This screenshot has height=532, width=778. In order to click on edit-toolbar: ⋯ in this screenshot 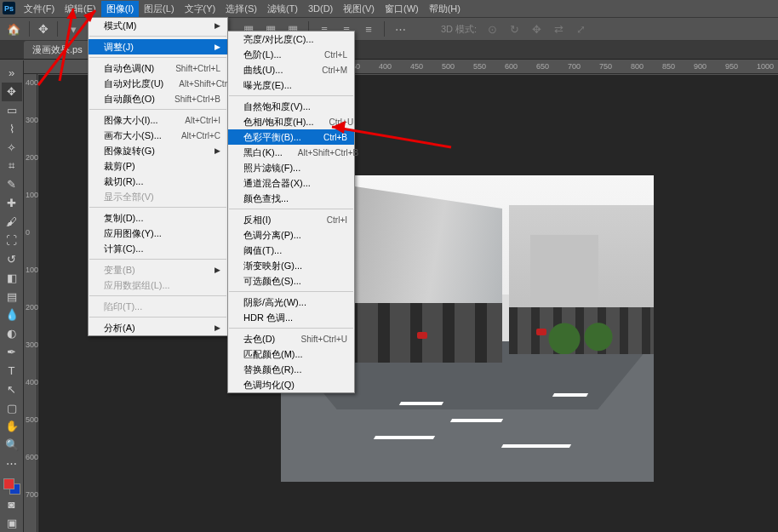, I will do `click(12, 464)`.